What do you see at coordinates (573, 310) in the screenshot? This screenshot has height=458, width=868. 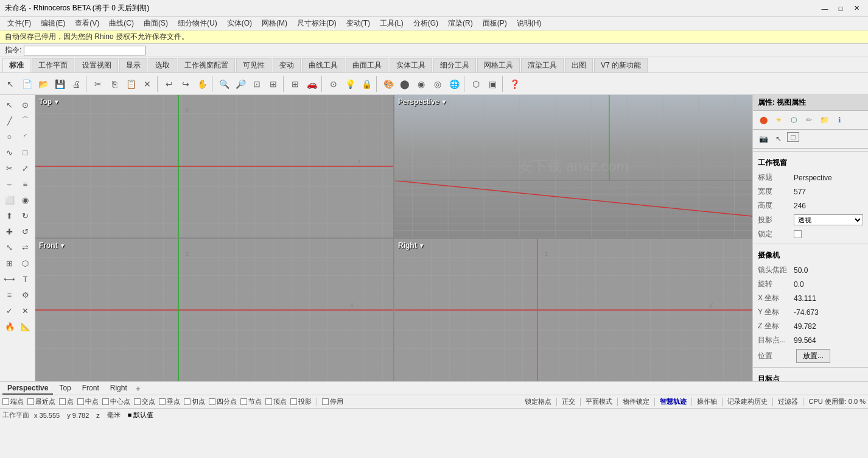 I see `viewport-right: Right ▼ y z` at bounding box center [573, 310].